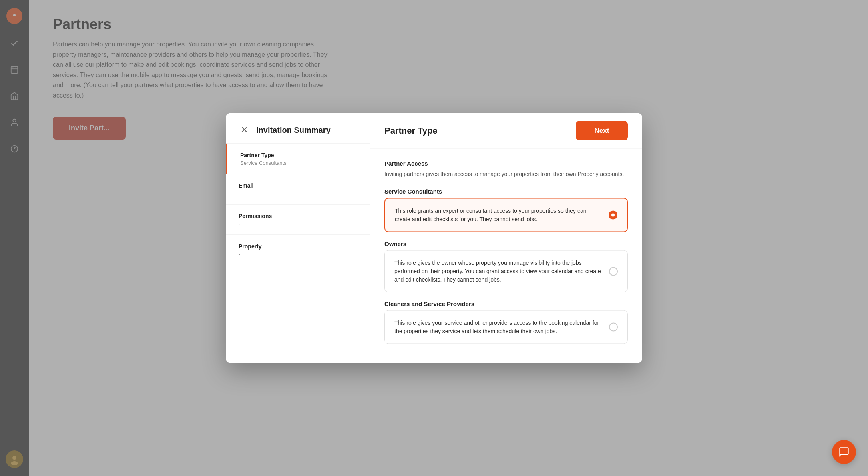 The height and width of the screenshot is (476, 868). I want to click on role-option-service-consultants: This role grants an expert or consultant…, so click(506, 215).